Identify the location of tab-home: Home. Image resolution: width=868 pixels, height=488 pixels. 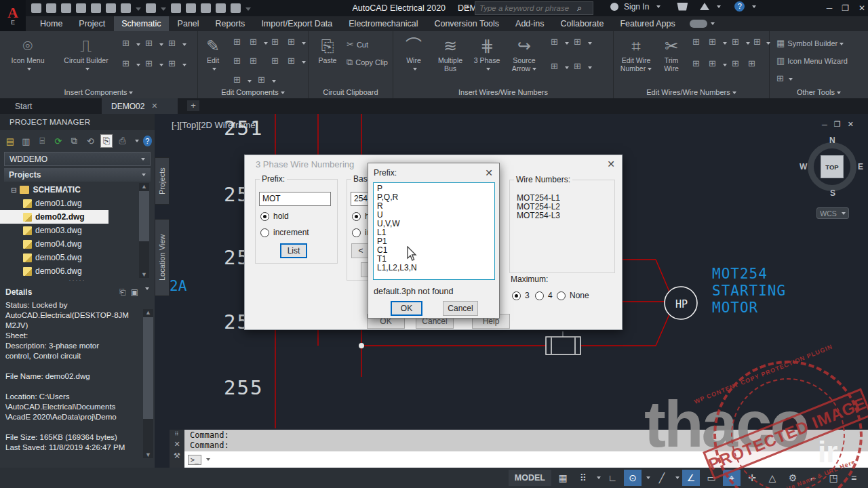
(52, 24).